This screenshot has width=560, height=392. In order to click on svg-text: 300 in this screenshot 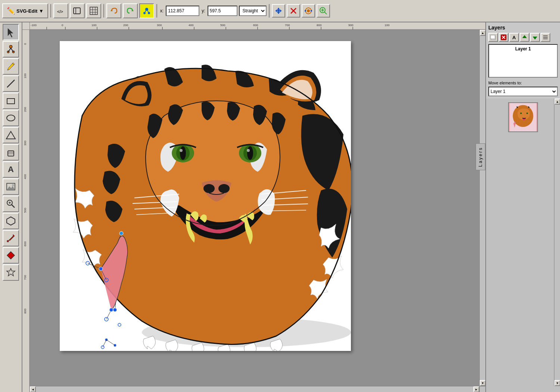, I will do `click(159, 25)`.